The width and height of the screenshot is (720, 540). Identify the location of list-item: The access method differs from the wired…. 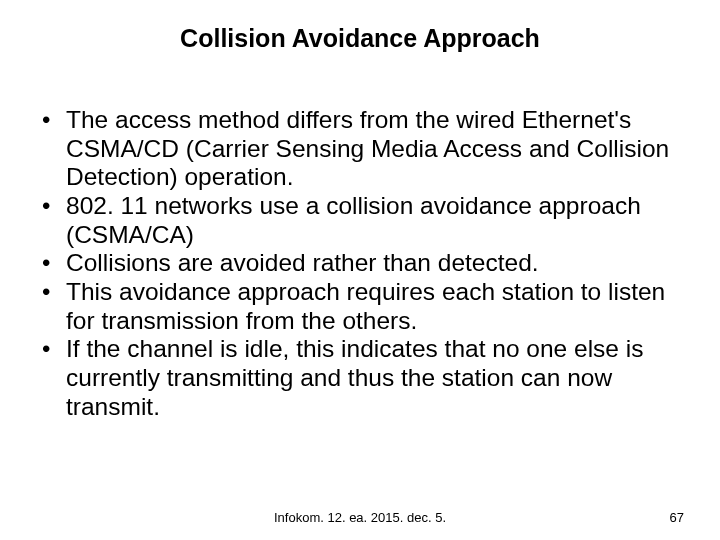
(360, 149).